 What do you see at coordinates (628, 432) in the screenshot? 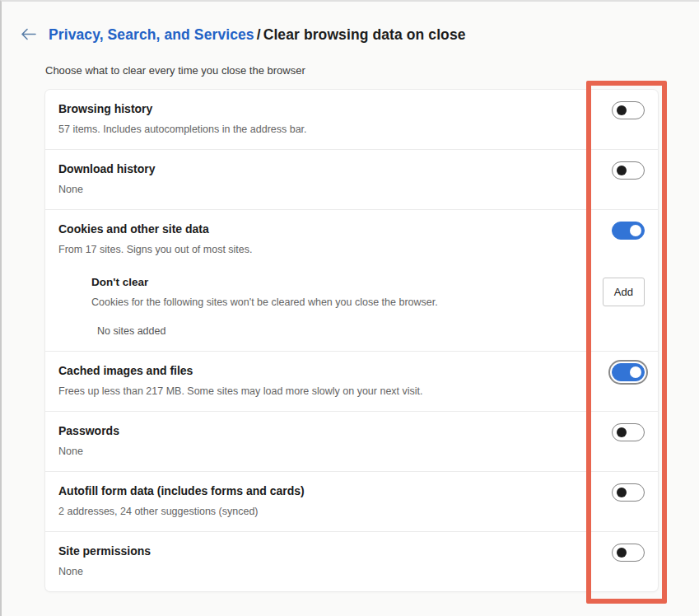
I see `passwords-toggle` at bounding box center [628, 432].